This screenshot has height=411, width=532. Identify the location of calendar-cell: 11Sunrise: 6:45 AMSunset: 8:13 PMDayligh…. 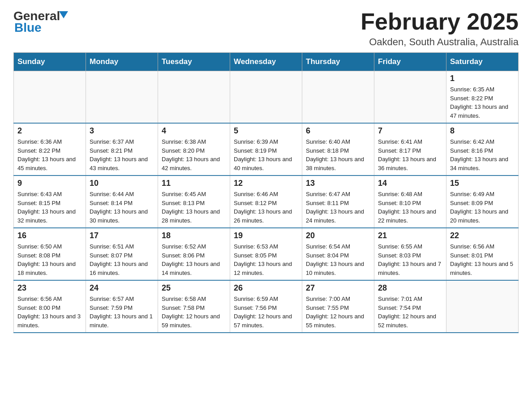
(194, 201).